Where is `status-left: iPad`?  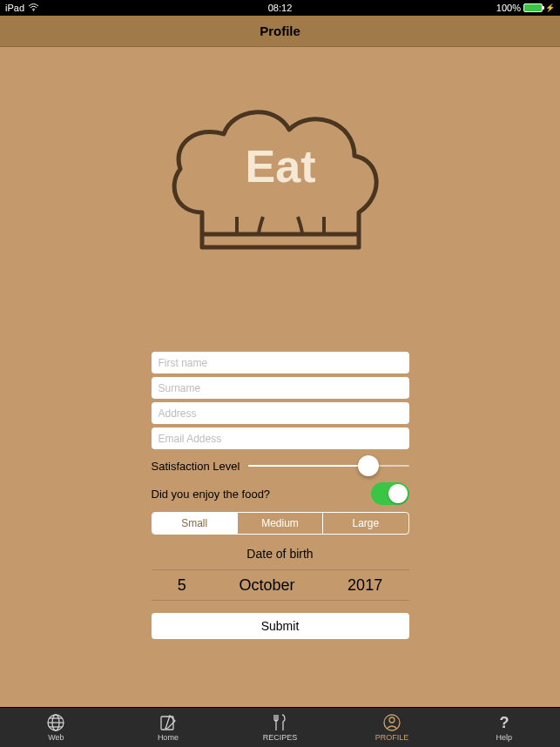
status-left: iPad is located at coordinates (23, 8).